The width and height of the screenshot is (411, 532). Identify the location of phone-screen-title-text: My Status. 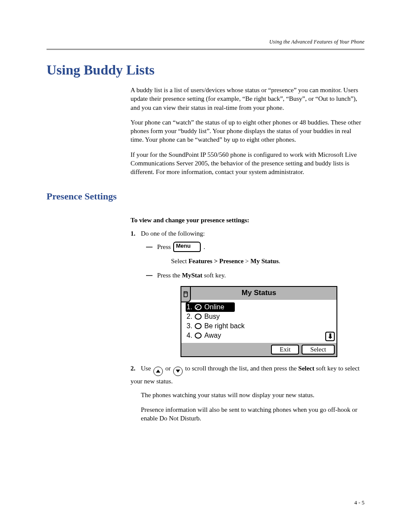
(259, 293).